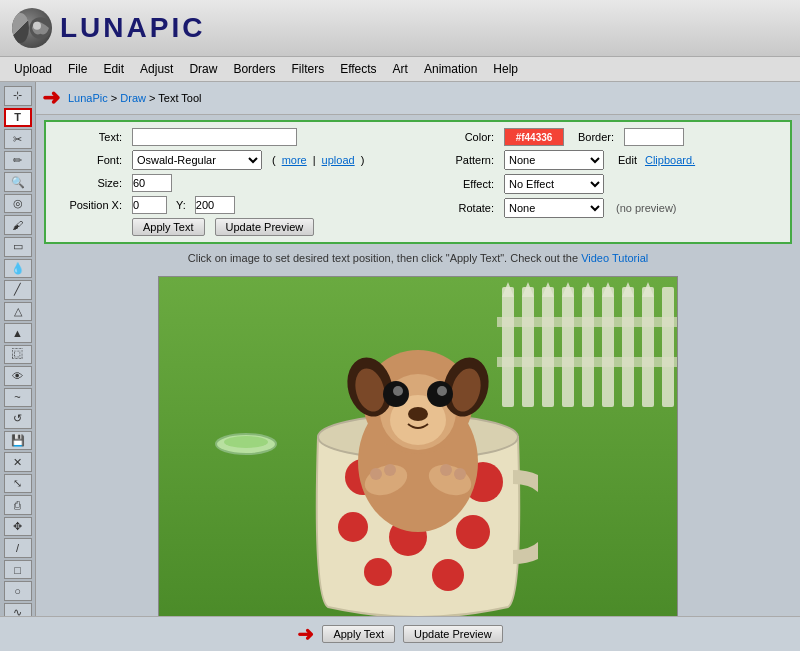 The width and height of the screenshot is (800, 651). I want to click on zoom-tool: 🔍, so click(18, 182).